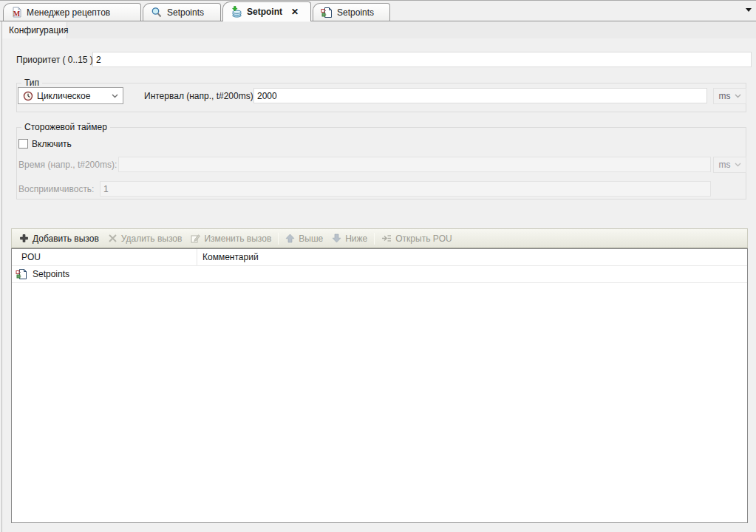 This screenshot has height=532, width=756. I want to click on button-label: Открыть POU, so click(423, 239).